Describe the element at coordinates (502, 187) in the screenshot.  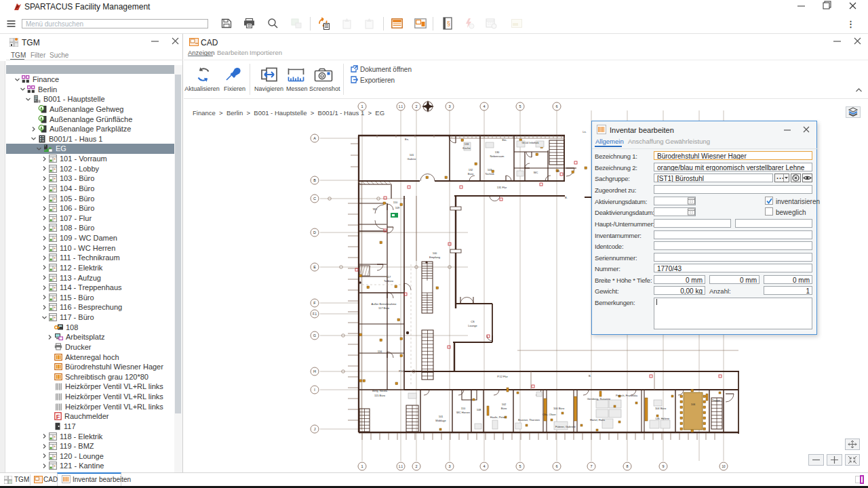
I see `svg-text: 131 Flur` at that location.